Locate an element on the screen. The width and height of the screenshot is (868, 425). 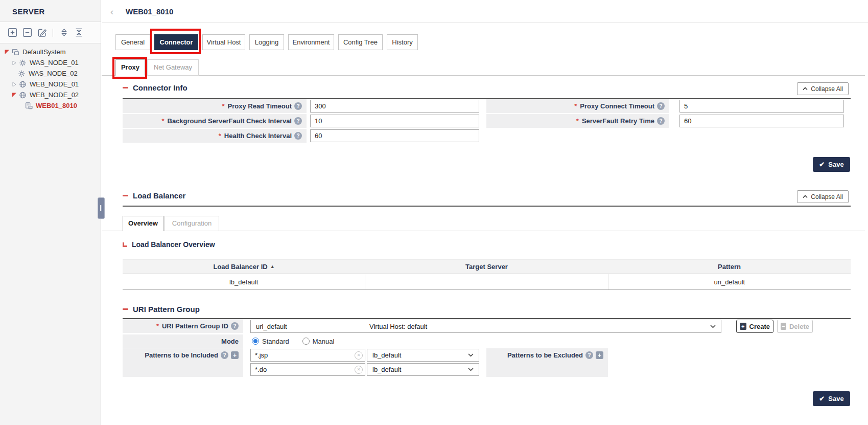
cell-target-server is located at coordinates (486, 282).